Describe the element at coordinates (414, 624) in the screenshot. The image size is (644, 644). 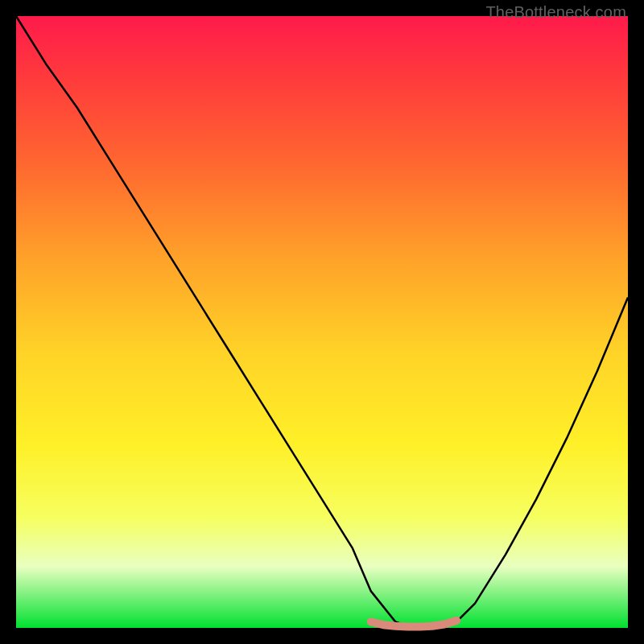
I see `optimal-zone-marker` at that location.